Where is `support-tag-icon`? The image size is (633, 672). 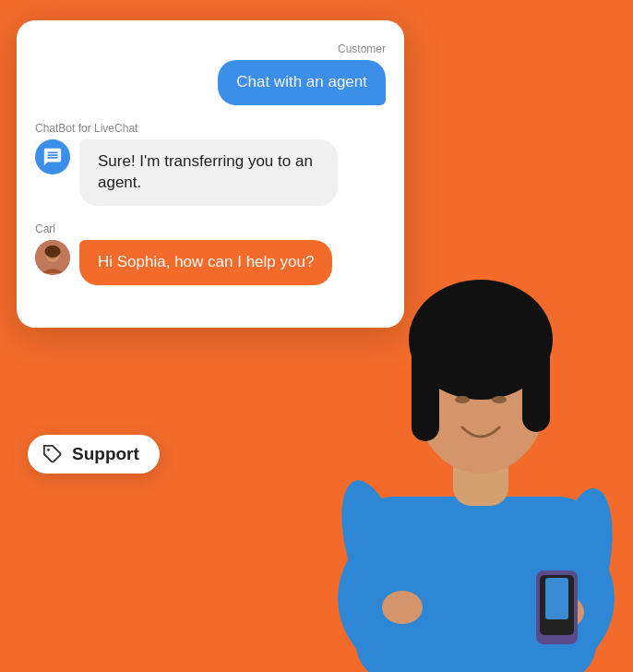
support-tag-icon is located at coordinates (53, 454).